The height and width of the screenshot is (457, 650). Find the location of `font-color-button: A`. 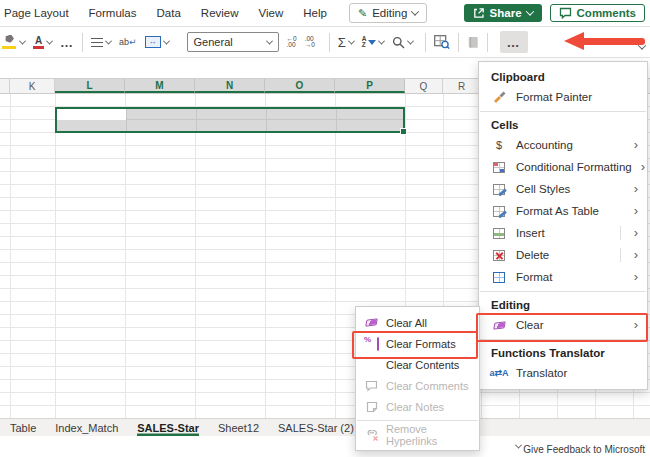

font-color-button: A is located at coordinates (42, 42).